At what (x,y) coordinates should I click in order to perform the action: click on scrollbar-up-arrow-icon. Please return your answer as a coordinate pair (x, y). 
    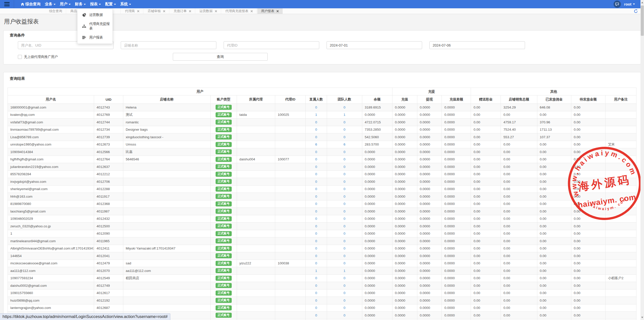
    Looking at the image, I should click on (642, 3).